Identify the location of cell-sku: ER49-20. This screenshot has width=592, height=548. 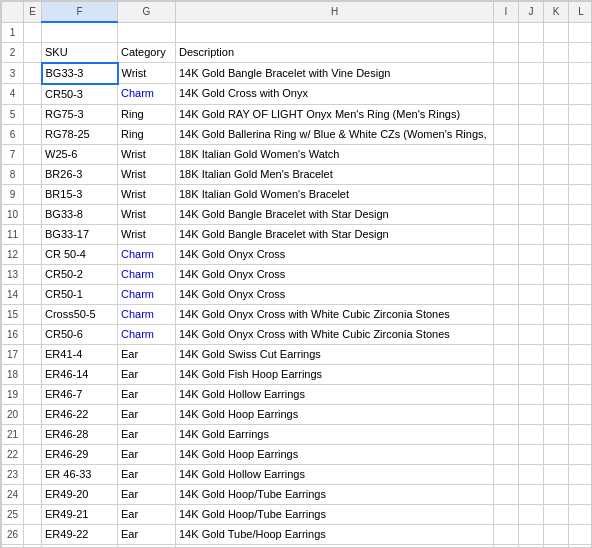
(80, 494).